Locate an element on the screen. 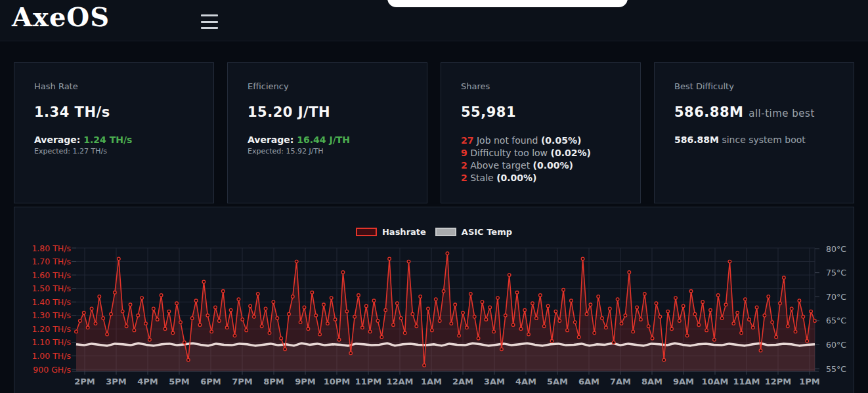 The image size is (868, 393). y-left-tick: 1.00 TH/s is located at coordinates (51, 356).